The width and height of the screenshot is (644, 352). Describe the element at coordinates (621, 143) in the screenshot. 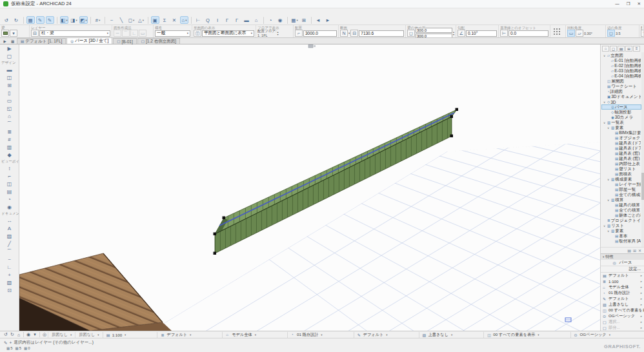

I see `navigator-tree-item: ▤ 建具表 (ドア)` at that location.